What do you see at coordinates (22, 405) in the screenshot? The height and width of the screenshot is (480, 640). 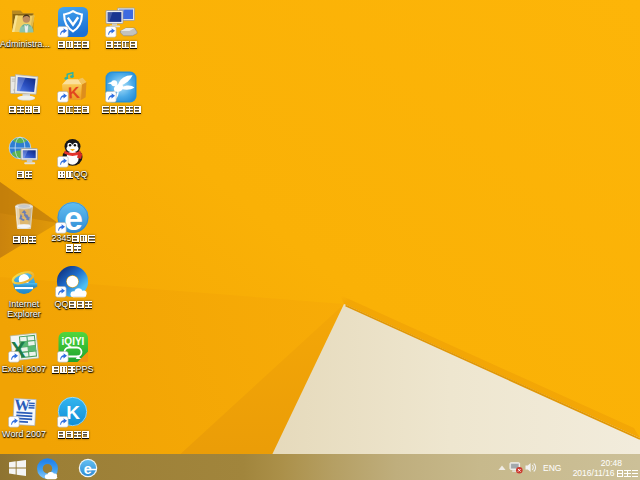 I see `svg-text: W` at bounding box center [22, 405].